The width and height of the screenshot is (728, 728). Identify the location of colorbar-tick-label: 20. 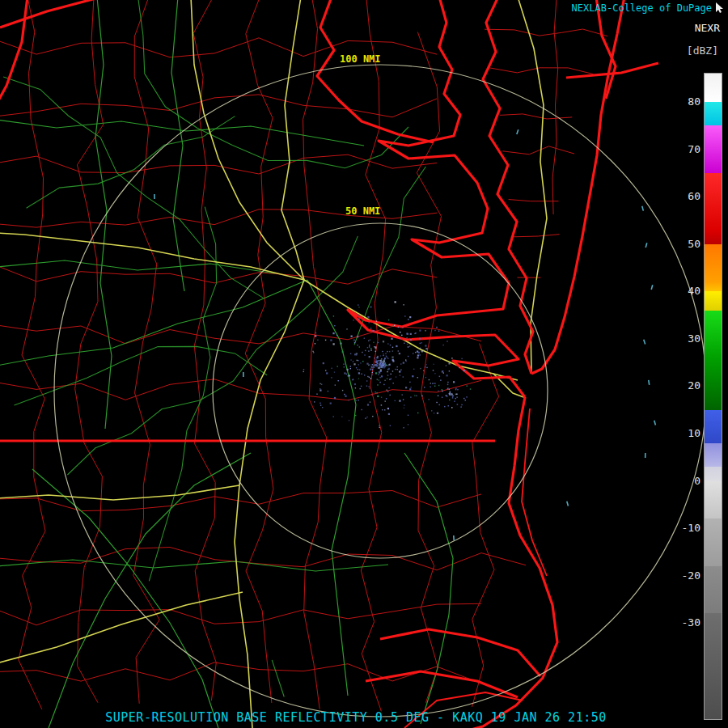
(694, 385).